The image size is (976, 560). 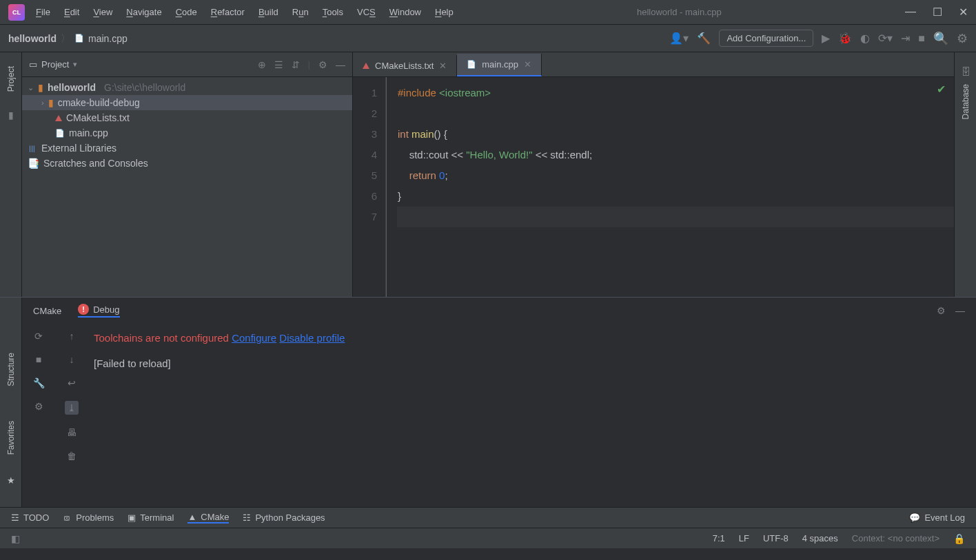 I want to click on file-encoding: UTF-8, so click(x=776, y=539).